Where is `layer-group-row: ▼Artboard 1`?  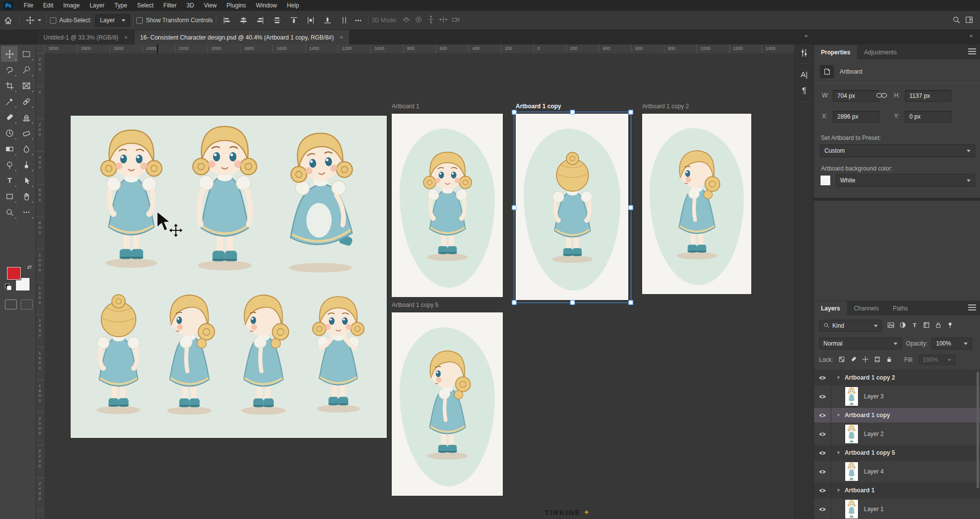 layer-group-row: ▼Artboard 1 is located at coordinates (897, 490).